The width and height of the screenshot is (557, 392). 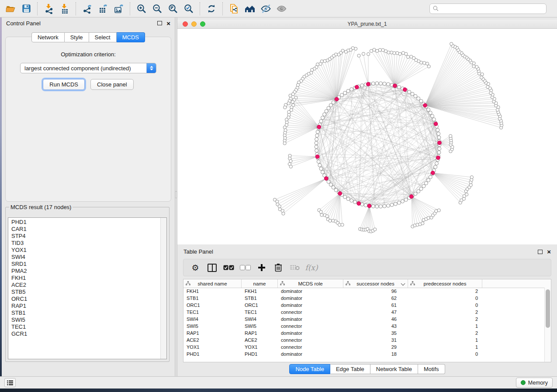 What do you see at coordinates (262, 268) in the screenshot?
I see `add-column-icon` at bounding box center [262, 268].